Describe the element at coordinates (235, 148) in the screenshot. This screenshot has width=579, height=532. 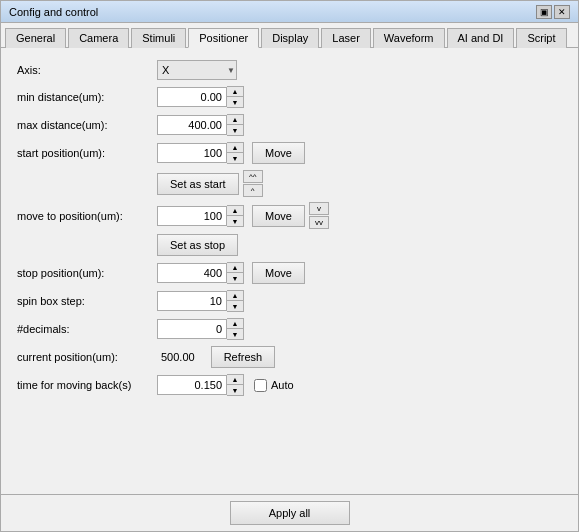
I see `start-position-up: ▲` at that location.